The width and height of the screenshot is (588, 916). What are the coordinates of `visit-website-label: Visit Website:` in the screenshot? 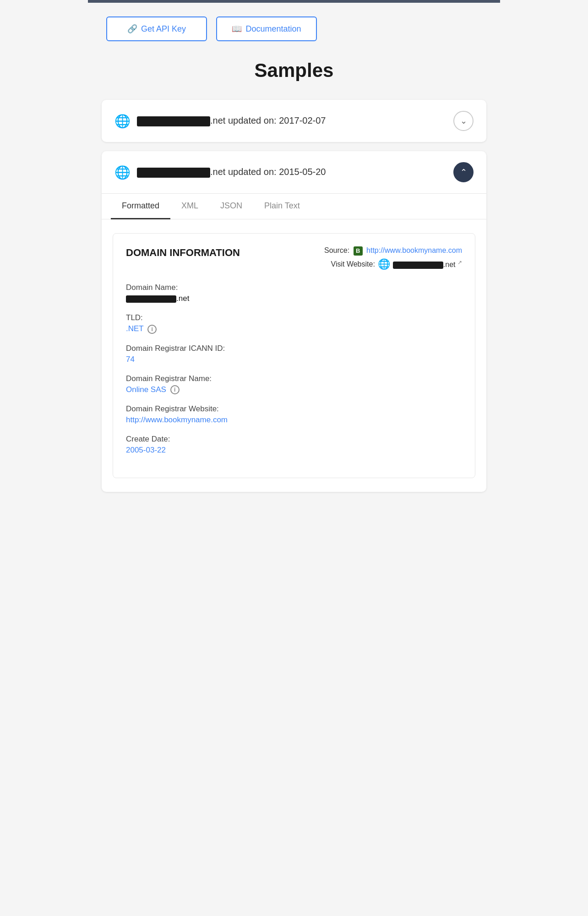 It's located at (353, 264).